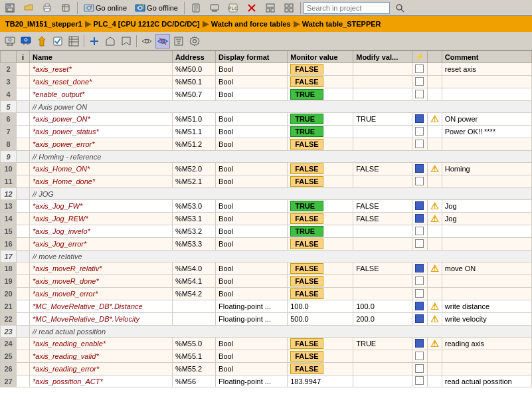  I want to click on tb-add-btn, so click(94, 41).